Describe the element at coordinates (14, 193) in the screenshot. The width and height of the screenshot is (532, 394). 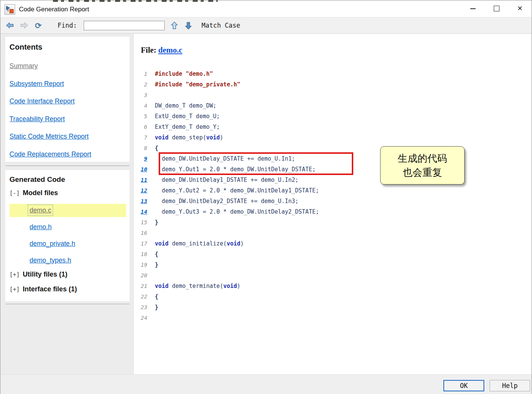
I see `collapse-toggle-icon: [-]` at that location.